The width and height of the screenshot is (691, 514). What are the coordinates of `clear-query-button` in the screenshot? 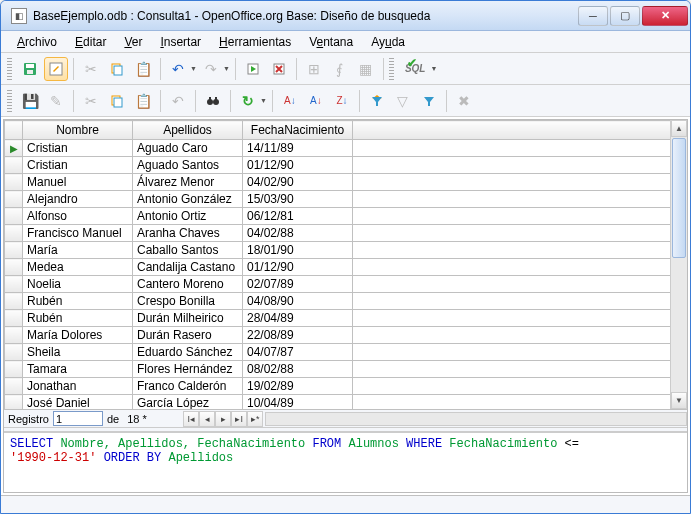 It's located at (279, 69).